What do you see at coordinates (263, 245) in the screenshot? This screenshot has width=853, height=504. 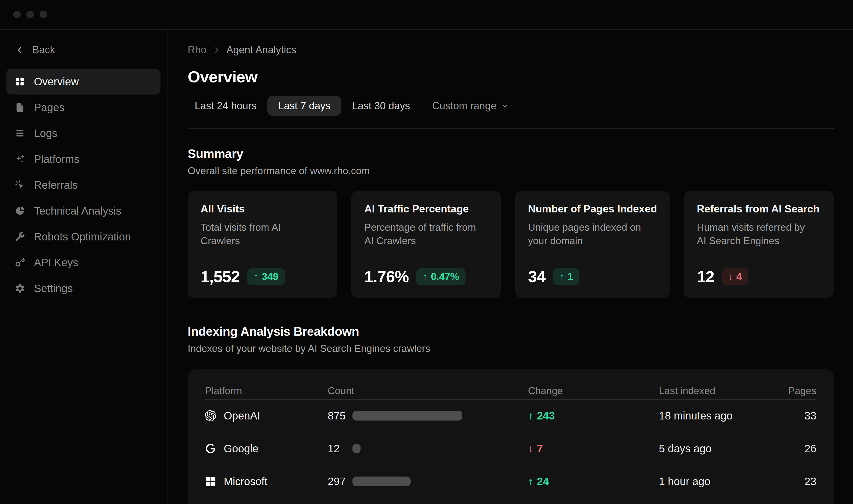 I see `stat-card-all-visits: All Visits Total visits from AI Crawlers…` at bounding box center [263, 245].